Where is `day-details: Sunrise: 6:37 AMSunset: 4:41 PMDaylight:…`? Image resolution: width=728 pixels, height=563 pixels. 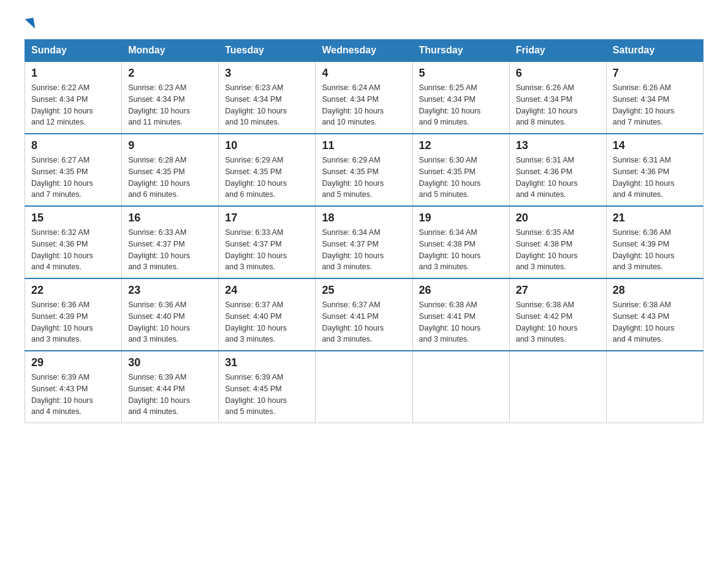
day-details: Sunrise: 6:37 AMSunset: 4:41 PMDaylight:… is located at coordinates (353, 322).